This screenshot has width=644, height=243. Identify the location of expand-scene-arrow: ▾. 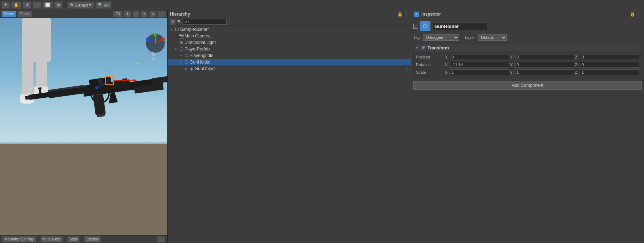
(171, 29).